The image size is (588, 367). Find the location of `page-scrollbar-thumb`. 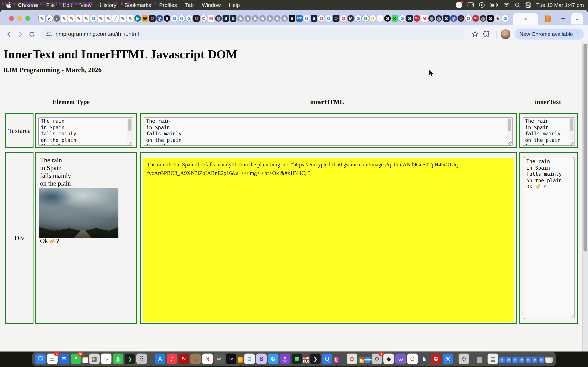

page-scrollbar-thumb is located at coordinates (586, 148).